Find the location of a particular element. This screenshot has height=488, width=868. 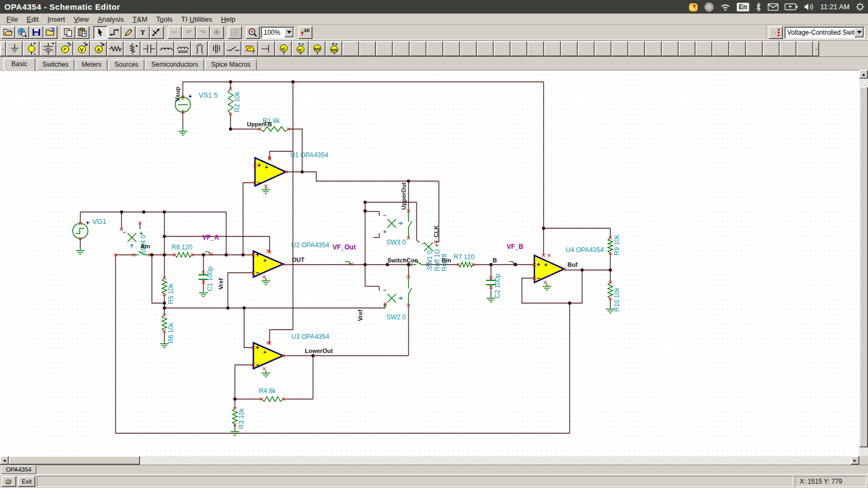

ns-nodeset-component-button: NS is located at coordinates (317, 49).